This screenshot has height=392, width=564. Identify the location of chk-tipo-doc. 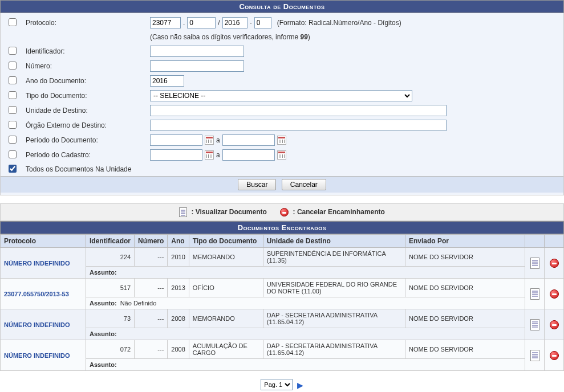
(13, 95).